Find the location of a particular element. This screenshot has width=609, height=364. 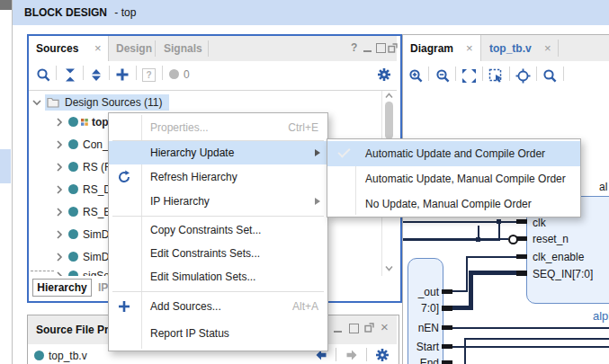

zoom-selection-icon is located at coordinates (497, 75).